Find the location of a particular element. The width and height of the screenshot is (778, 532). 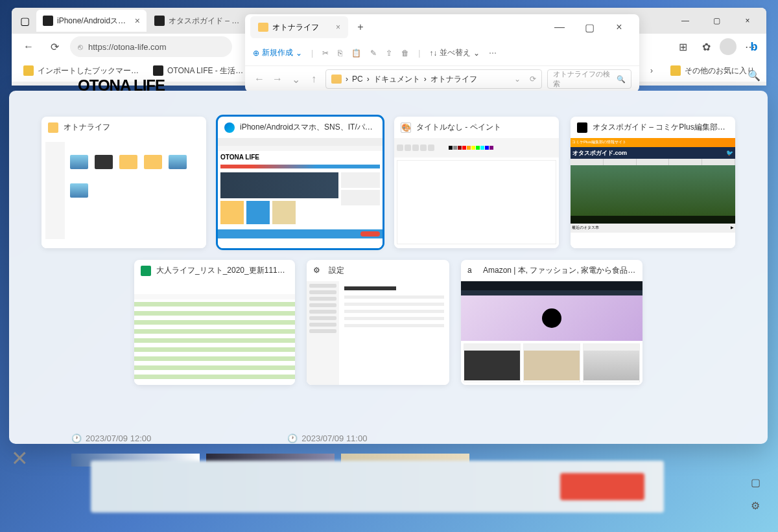

up-button: ↑ is located at coordinates (314, 79).